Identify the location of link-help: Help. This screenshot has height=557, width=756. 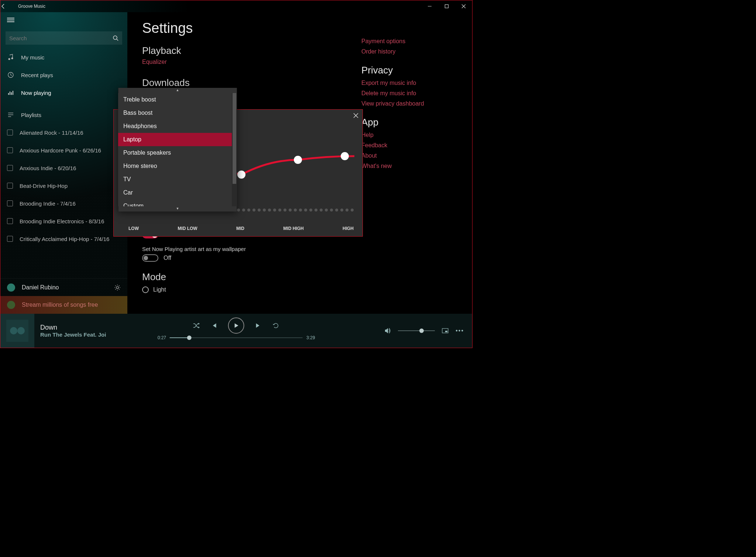
(409, 135).